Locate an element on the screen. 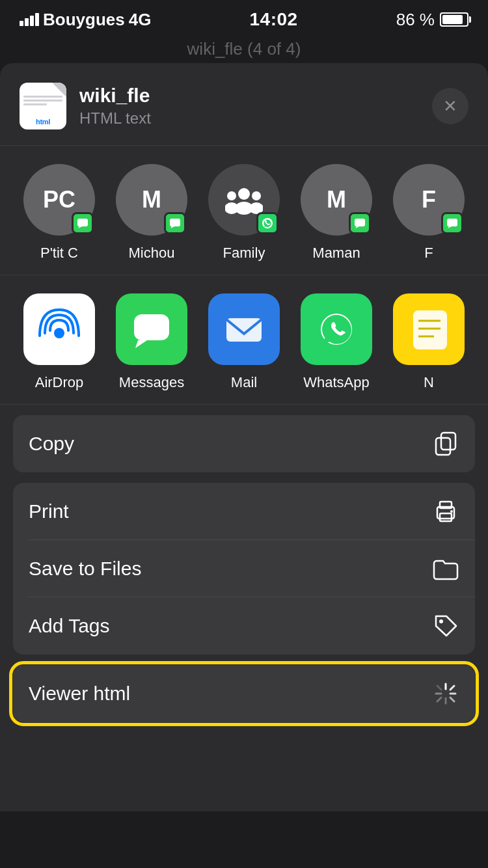 The image size is (488, 868). contact-name-maman: Maman is located at coordinates (336, 253).